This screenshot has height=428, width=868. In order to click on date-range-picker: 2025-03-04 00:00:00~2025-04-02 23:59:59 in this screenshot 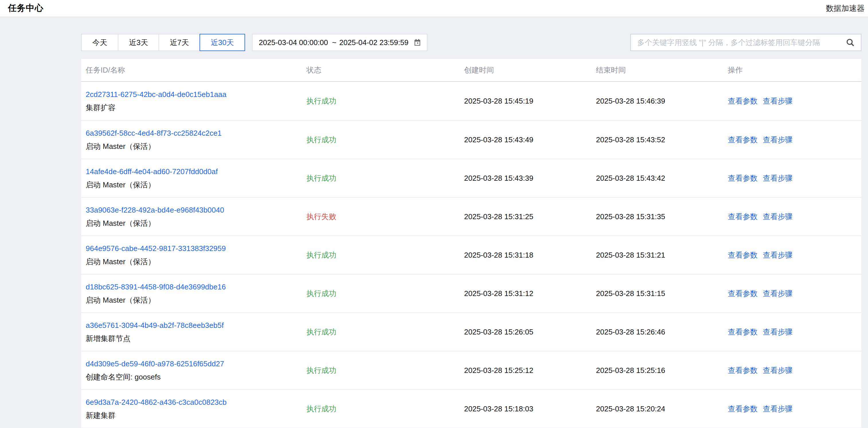, I will do `click(340, 42)`.